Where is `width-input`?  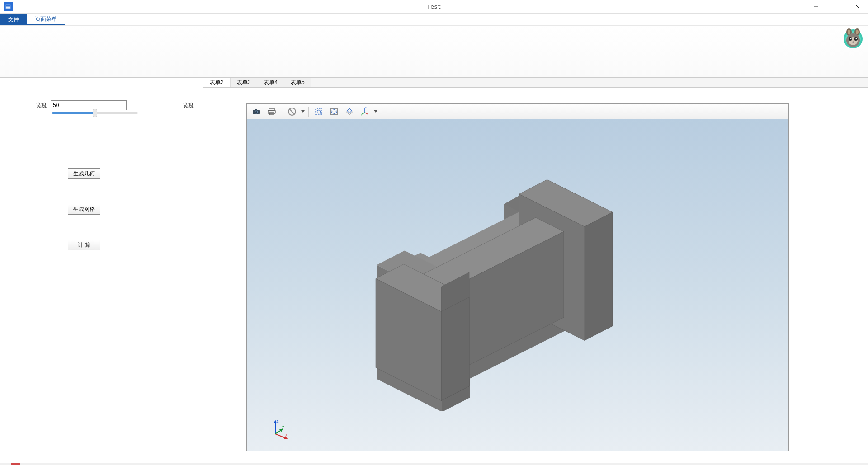
width-input is located at coordinates (89, 105).